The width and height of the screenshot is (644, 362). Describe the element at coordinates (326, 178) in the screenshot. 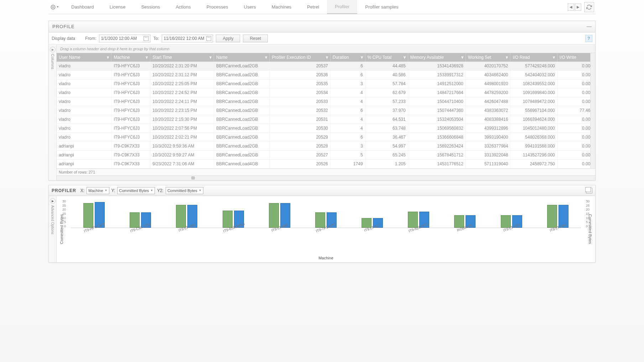

I see `horizontal-scrollbar` at that location.